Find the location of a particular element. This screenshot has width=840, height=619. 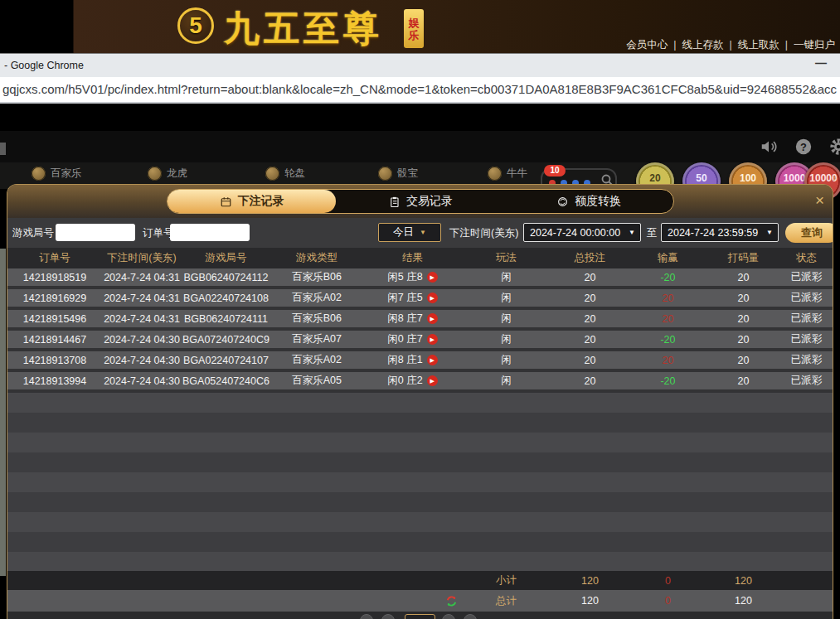

lobby-nav-label: 轮盘 is located at coordinates (295, 174).